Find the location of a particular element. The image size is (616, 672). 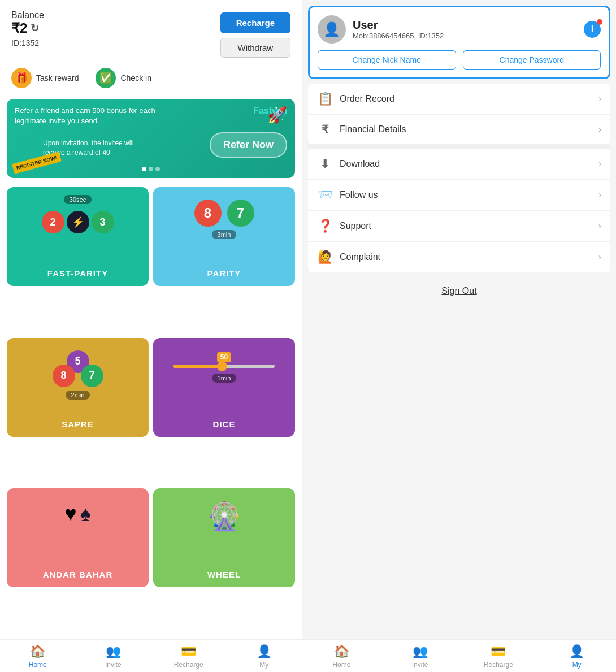

withdraw-button: Withdraw is located at coordinates (255, 47).